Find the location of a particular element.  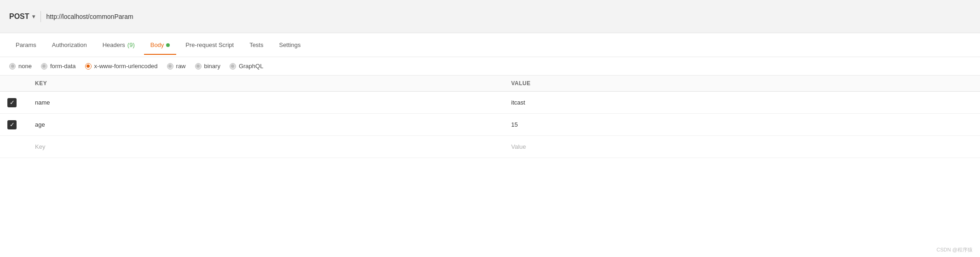

radio-circle-x-www is located at coordinates (88, 66).